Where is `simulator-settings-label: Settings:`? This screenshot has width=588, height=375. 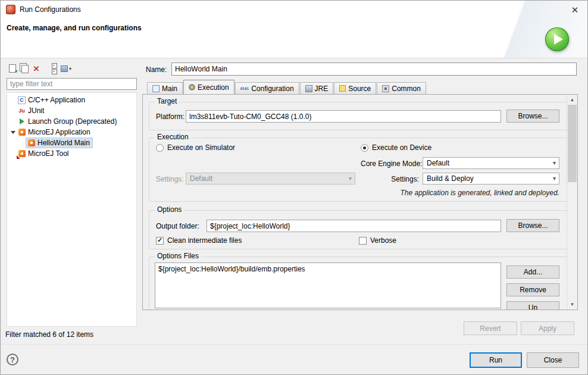
simulator-settings-label: Settings: is located at coordinates (170, 179).